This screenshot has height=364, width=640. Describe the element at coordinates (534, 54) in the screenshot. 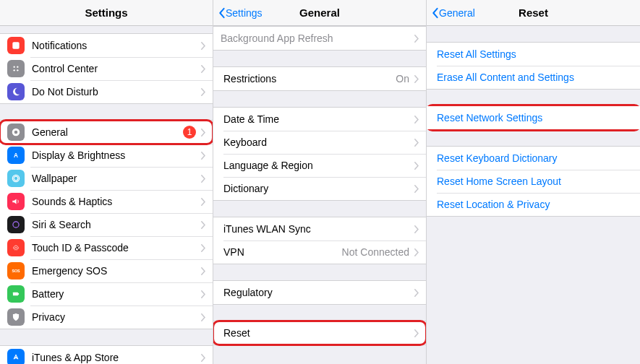

I see `reset-row-reset-all-settings: Reset All Settings` at that location.